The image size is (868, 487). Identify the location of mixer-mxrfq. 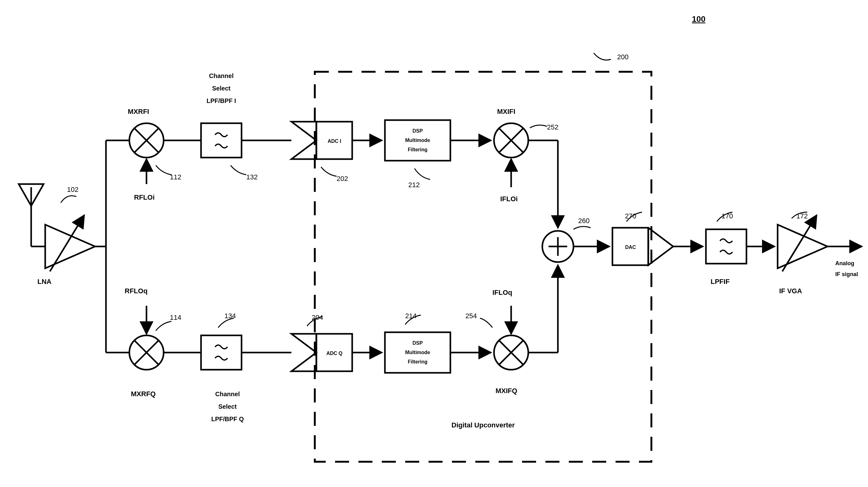
(147, 352).